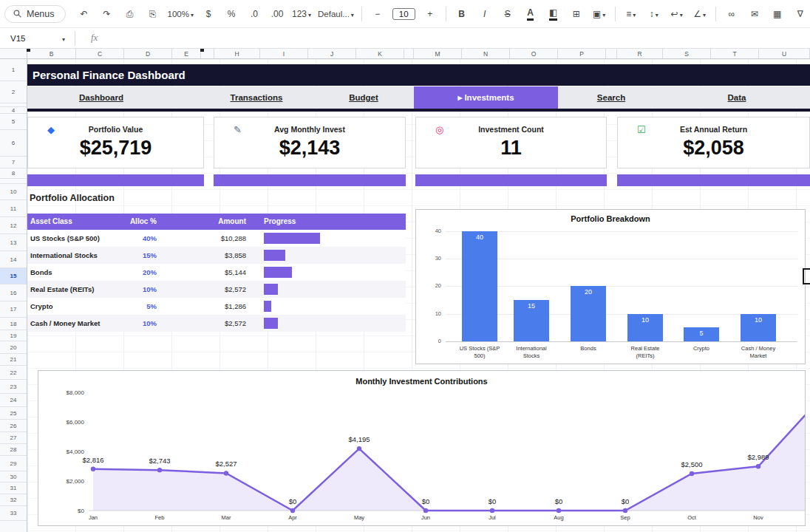  Describe the element at coordinates (13, 372) in the screenshot. I see `row-header-22: 22` at that location.